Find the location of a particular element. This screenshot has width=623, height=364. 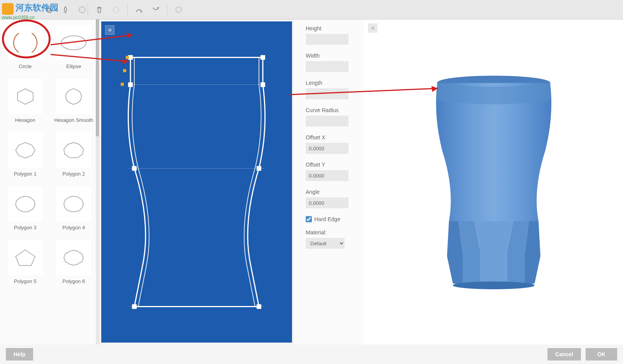

shape-label: Hexagon Smooth is located at coordinates (74, 120).